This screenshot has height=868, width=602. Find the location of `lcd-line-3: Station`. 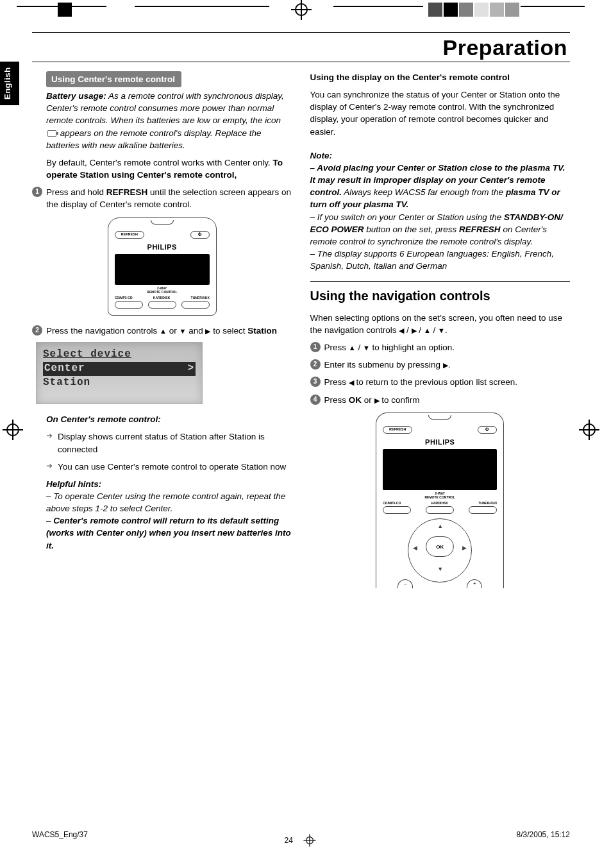

lcd-line-3: Station is located at coordinates (67, 382).